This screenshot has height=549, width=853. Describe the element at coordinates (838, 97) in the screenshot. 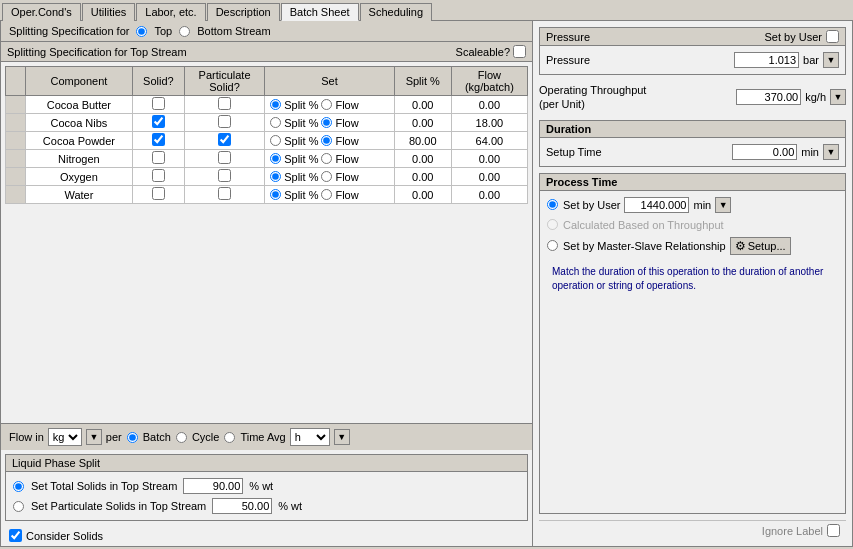

I see `throughput-unit-dropdown: ▼` at that location.